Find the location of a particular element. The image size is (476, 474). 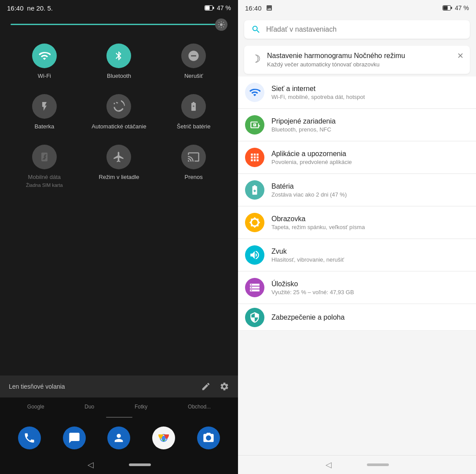

settings-icon-storage is located at coordinates (255, 288).